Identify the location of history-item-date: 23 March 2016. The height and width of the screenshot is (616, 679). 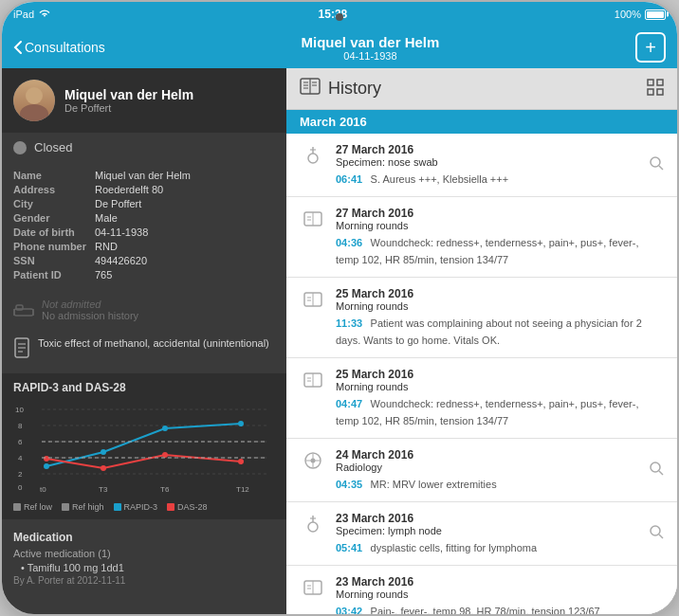
(487, 518).